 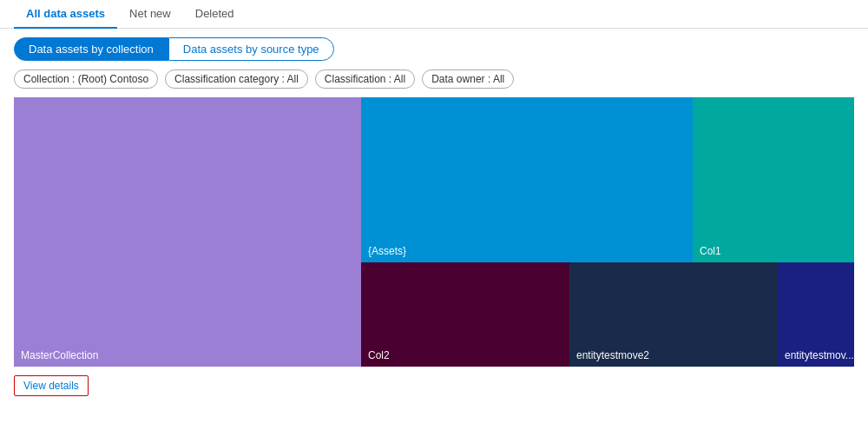 What do you see at coordinates (387, 251) in the screenshot?
I see `treemap-cell-assets-label: {Assets}` at bounding box center [387, 251].